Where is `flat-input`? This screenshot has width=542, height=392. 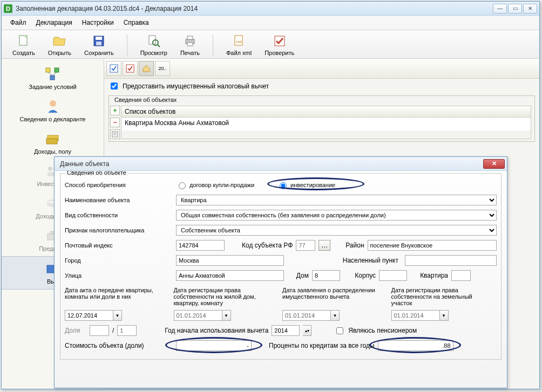 flat-input is located at coordinates (461, 276).